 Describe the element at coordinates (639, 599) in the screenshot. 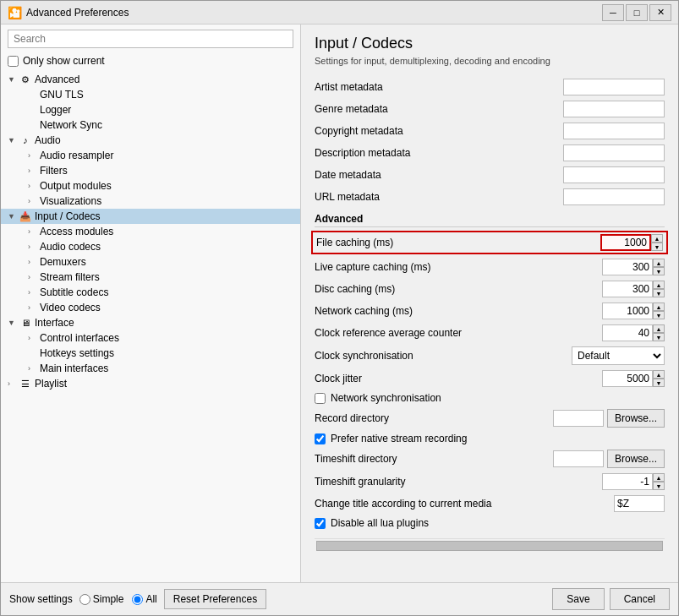

I see `cancel-button: Cancel` at that location.